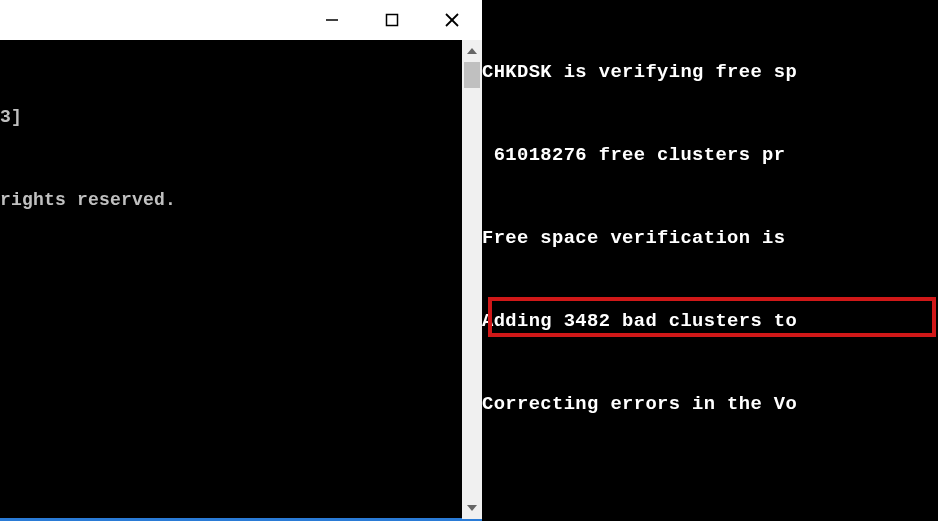 The height and width of the screenshot is (521, 938). Describe the element at coordinates (710, 239) in the screenshot. I see `chkdsk-line: Free space verification is` at that location.